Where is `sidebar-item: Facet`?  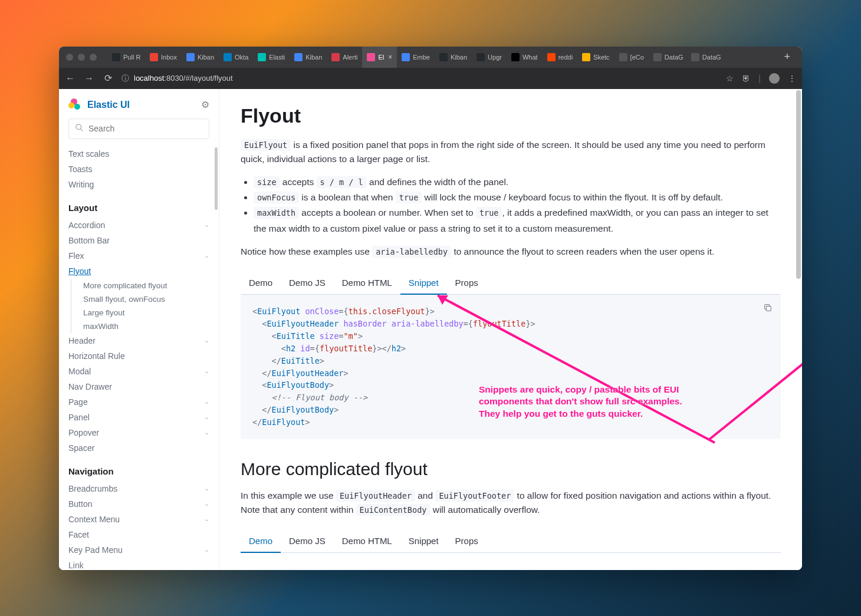
sidebar-item: Facet is located at coordinates (139, 535).